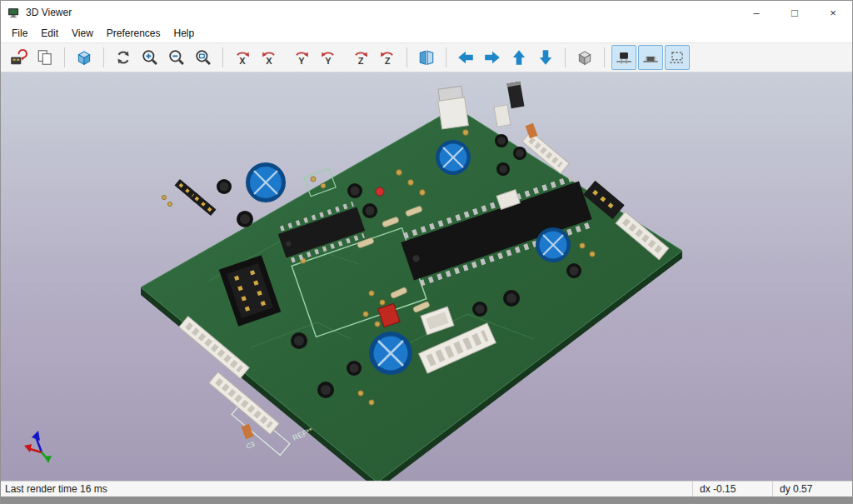 The width and height of the screenshot is (853, 504). I want to click on top-white-component, so click(502, 116).